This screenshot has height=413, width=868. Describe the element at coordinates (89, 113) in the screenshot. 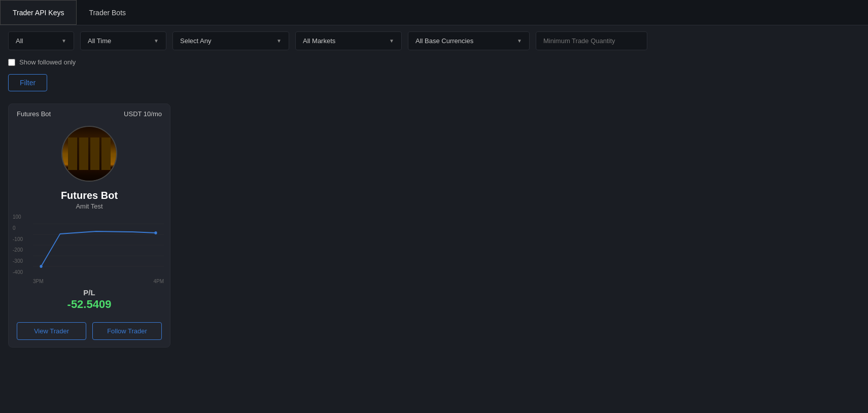

I see `card-header: Futures Bot USDT 10/mo` at that location.